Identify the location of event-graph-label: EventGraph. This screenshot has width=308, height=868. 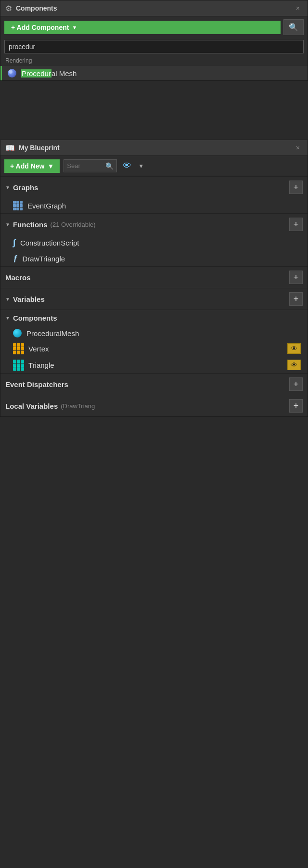
(164, 206).